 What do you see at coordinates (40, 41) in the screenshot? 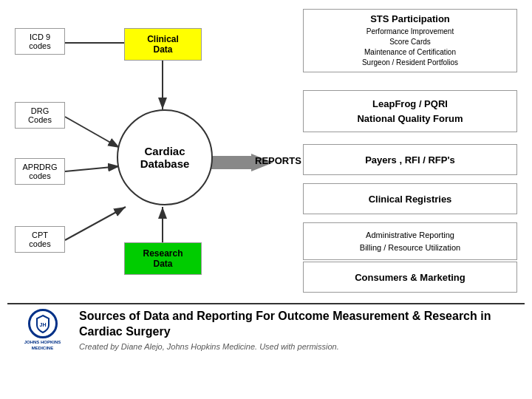
I see `icd9-box: ICD 9 codes` at bounding box center [40, 41].